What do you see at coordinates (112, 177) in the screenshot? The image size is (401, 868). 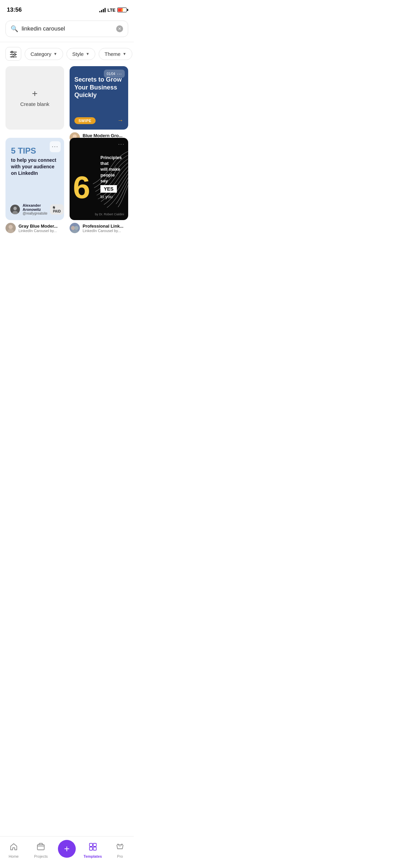 I see `principles-content: Principles that will make people say YES…` at bounding box center [112, 177].